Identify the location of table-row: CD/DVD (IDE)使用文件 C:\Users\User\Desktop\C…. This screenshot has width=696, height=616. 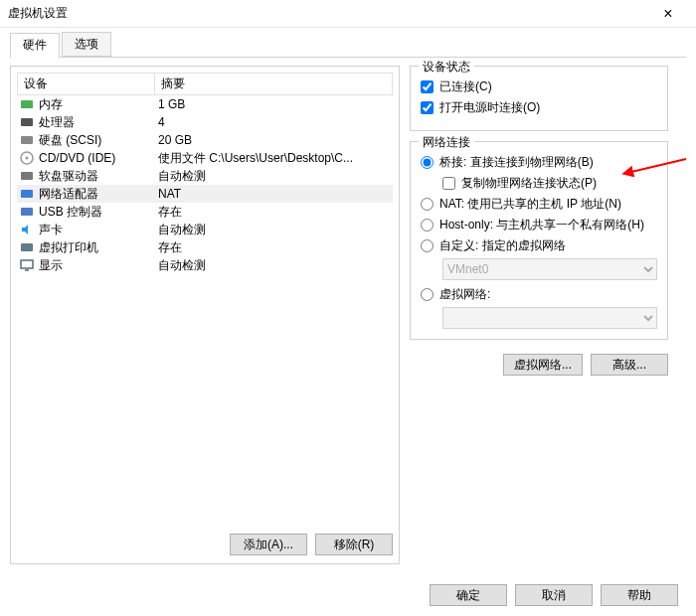
(205, 158).